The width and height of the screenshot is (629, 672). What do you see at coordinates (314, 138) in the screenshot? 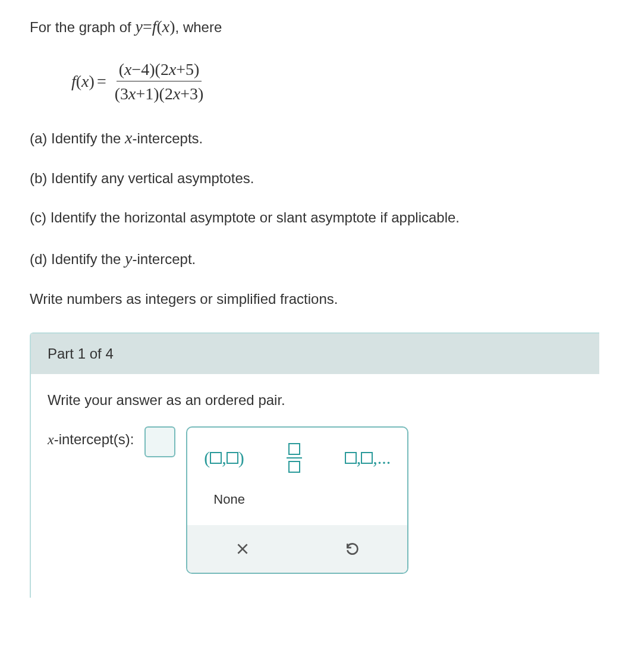
I see `part-a: (a) Identify the x-intercepts.` at bounding box center [314, 138].